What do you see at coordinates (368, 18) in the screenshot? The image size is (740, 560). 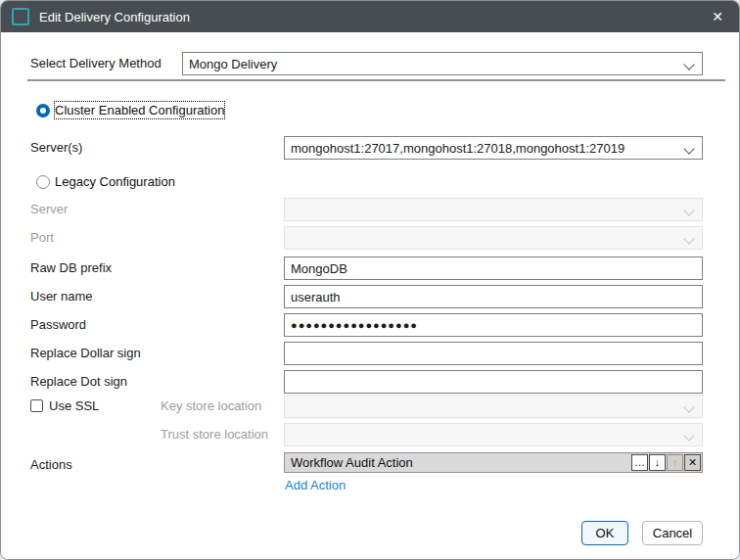 I see `window-title: Edit Delivery Configuration` at bounding box center [368, 18].